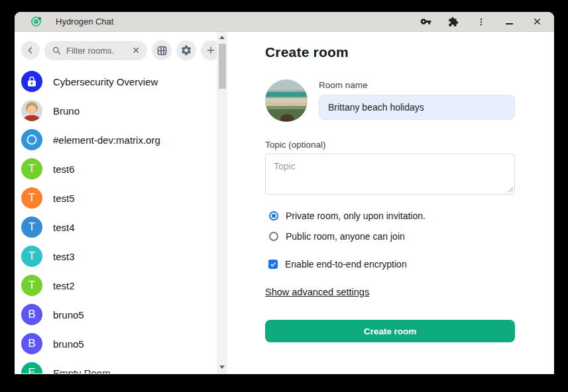 The height and width of the screenshot is (392, 568). I want to click on scroll-up-icon, so click(222, 37).